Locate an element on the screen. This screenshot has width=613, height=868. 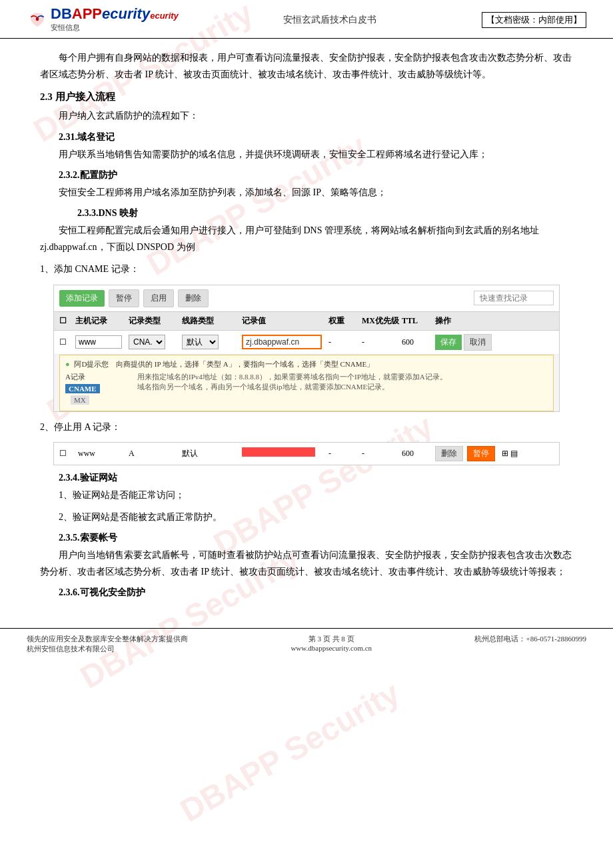
row2-check: ☐ is located at coordinates (67, 453).